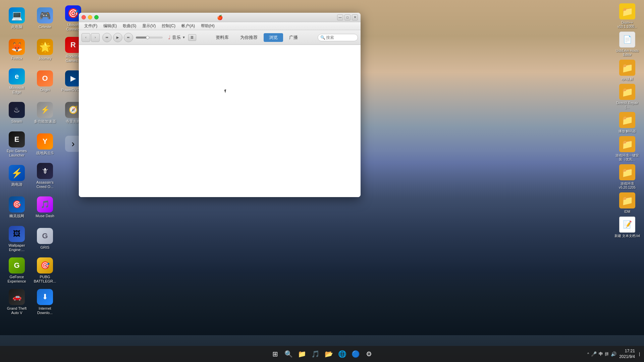 This screenshot has width=644, height=362. Describe the element at coordinates (627, 186) in the screenshot. I see `icon-label: 游戏环境 v5.20.1205` at that location.